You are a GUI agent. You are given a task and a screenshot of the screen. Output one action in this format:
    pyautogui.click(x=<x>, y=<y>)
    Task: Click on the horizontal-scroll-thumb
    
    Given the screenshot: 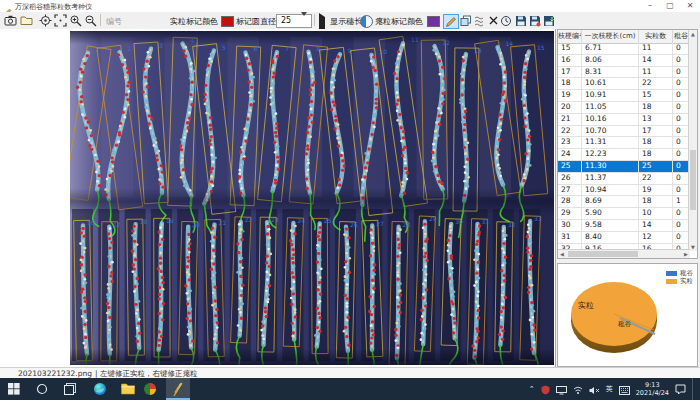 What is the action you would take?
    pyautogui.click(x=603, y=254)
    